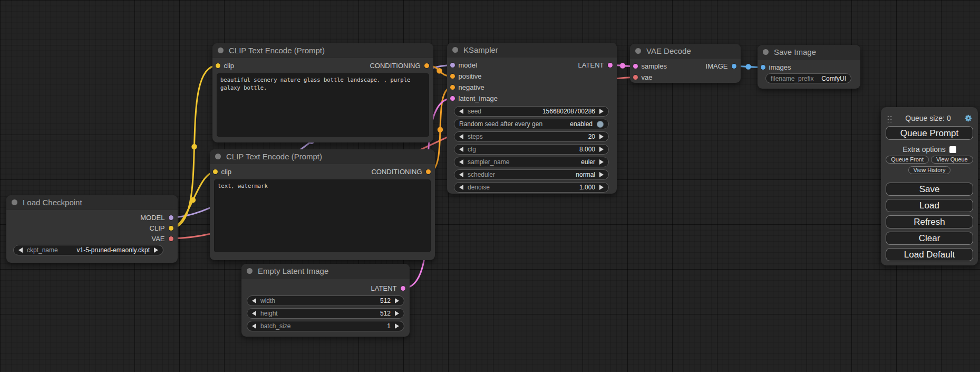  I want to click on view-queue-button: View Queue, so click(952, 159).